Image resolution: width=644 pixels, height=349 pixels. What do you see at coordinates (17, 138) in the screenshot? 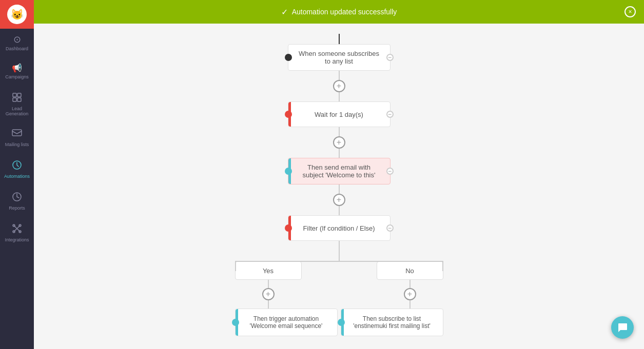
I see `sidebar-item-mailing-lists: Mailing lists` at bounding box center [17, 138].